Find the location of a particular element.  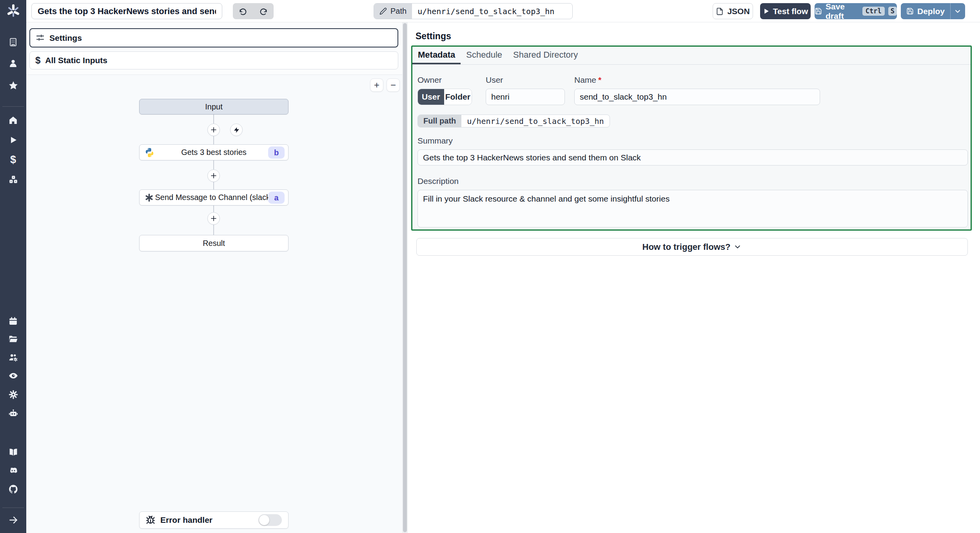

flow-node-step-b: Gets 3 best stories b is located at coordinates (214, 152).